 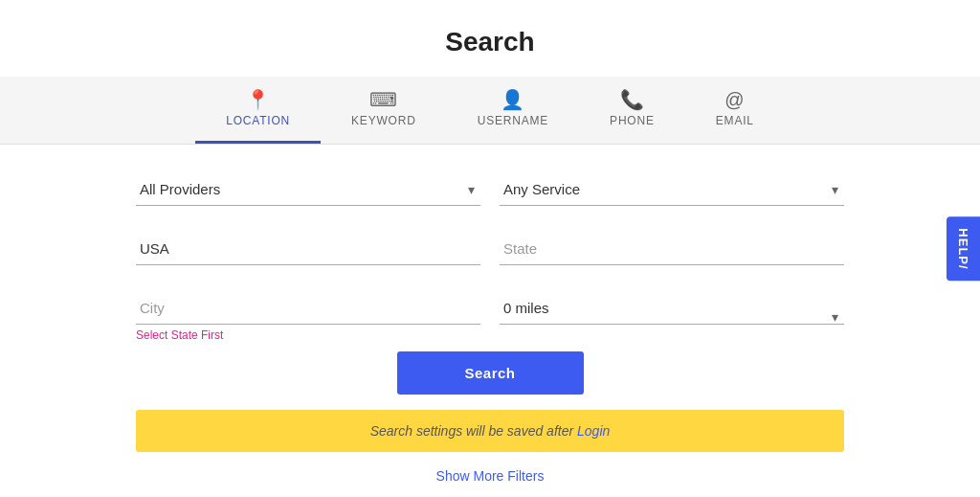 I want to click on tab-keyword-label: KEYWORD, so click(x=384, y=121).